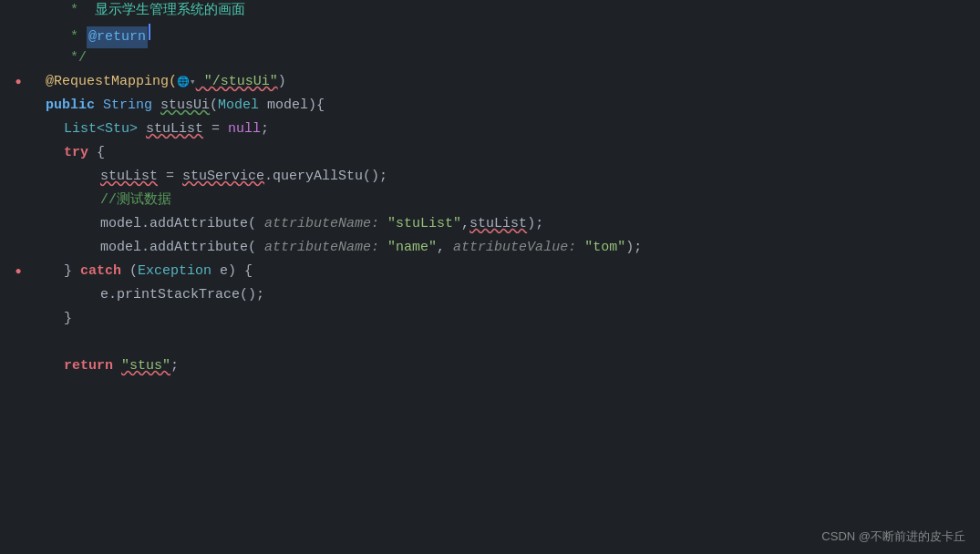 Image resolution: width=980 pixels, height=554 pixels. I want to click on string-tom: "tom", so click(605, 248).